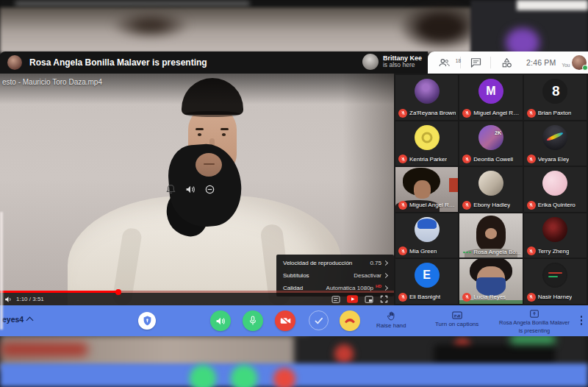  Describe the element at coordinates (171, 189) in the screenshot. I see `bell-icon` at that location.